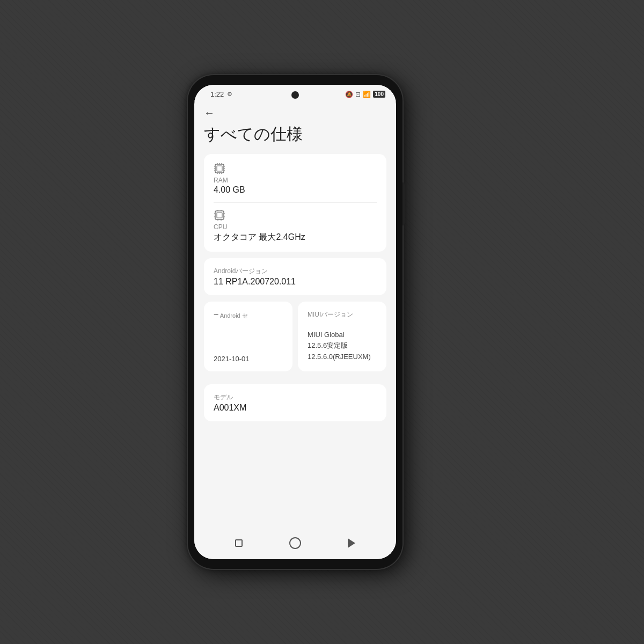 The height and width of the screenshot is (644, 644). What do you see at coordinates (239, 543) in the screenshot?
I see `recent-apps-icon` at bounding box center [239, 543].